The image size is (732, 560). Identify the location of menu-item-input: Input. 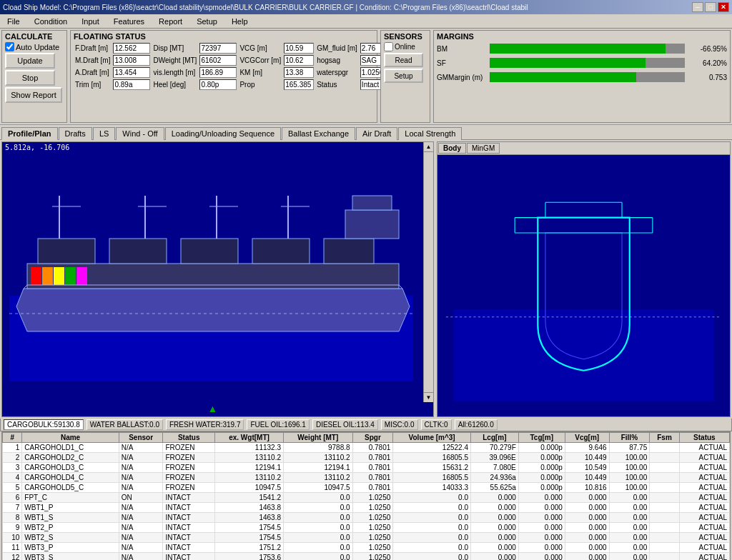
(90, 21).